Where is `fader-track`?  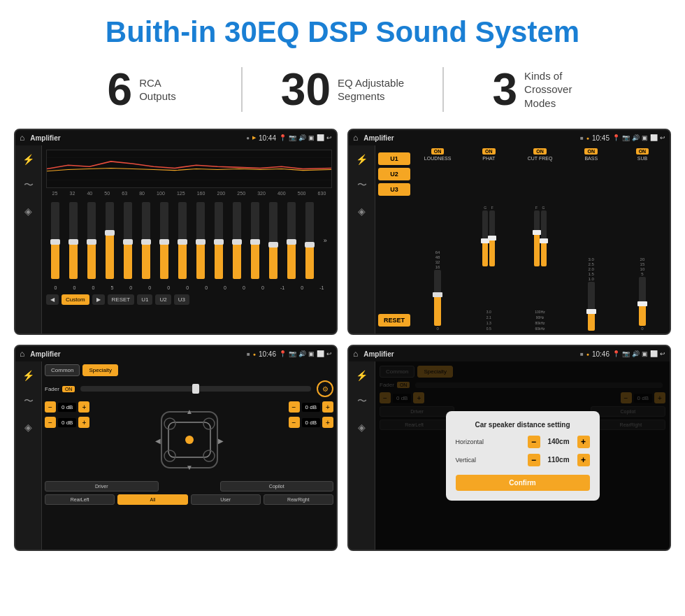
fader-track is located at coordinates (196, 389).